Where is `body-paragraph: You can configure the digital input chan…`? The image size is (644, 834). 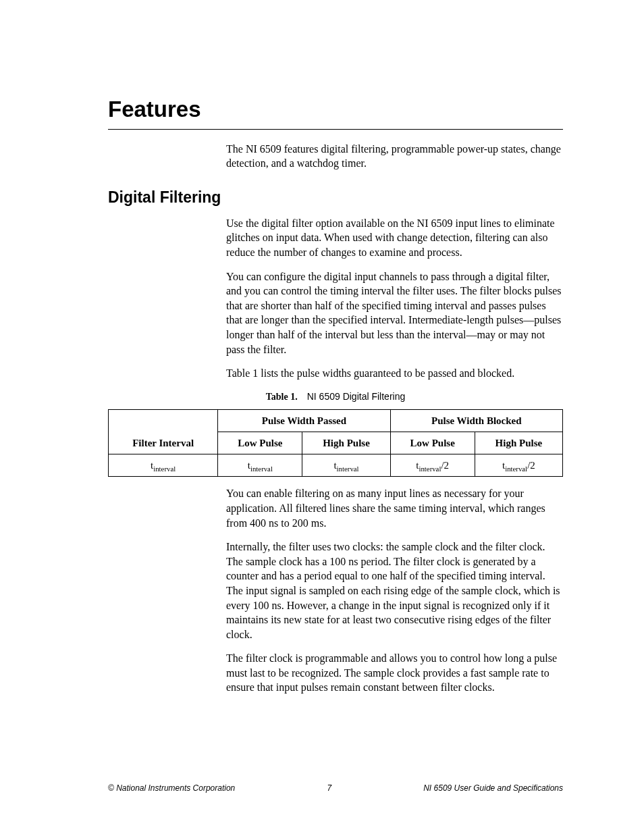
body-paragraph: You can configure the digital input chan… is located at coordinates (394, 313).